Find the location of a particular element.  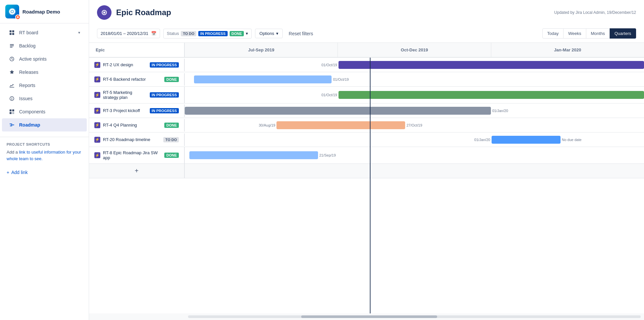

epic-row-rt4: ⚡ RT-4 Q4 Planning DONE 30/Aug/19 27/Oct… is located at coordinates (367, 125).